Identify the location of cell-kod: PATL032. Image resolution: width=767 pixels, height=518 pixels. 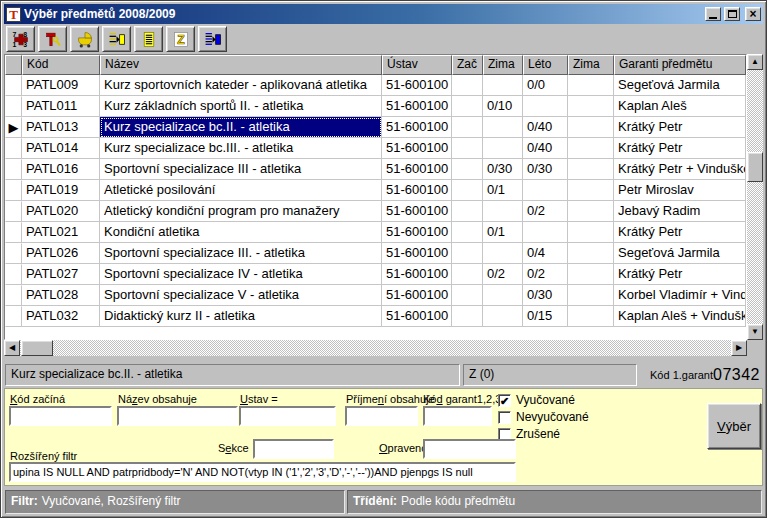
(61, 316).